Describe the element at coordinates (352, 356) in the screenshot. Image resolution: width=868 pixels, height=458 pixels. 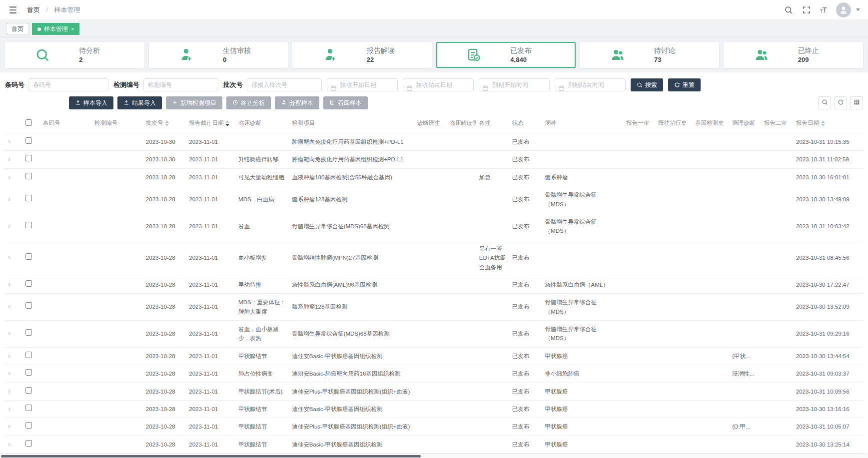
I see `cell-project: 迪佳安Basic-甲状腺癌基因组织检测` at that location.